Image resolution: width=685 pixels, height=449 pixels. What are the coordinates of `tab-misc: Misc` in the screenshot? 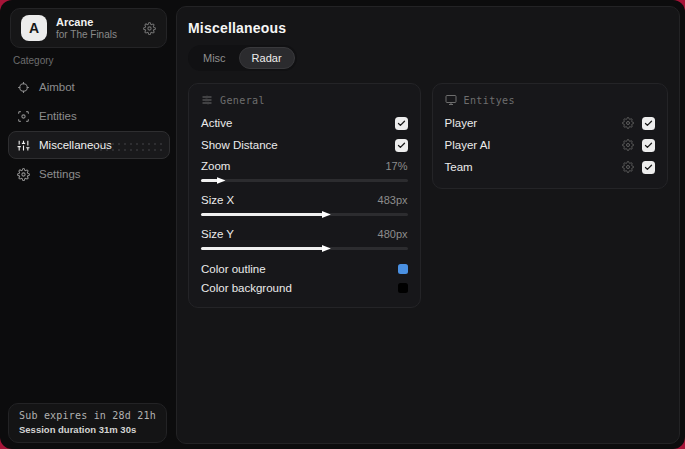 It's located at (214, 58).